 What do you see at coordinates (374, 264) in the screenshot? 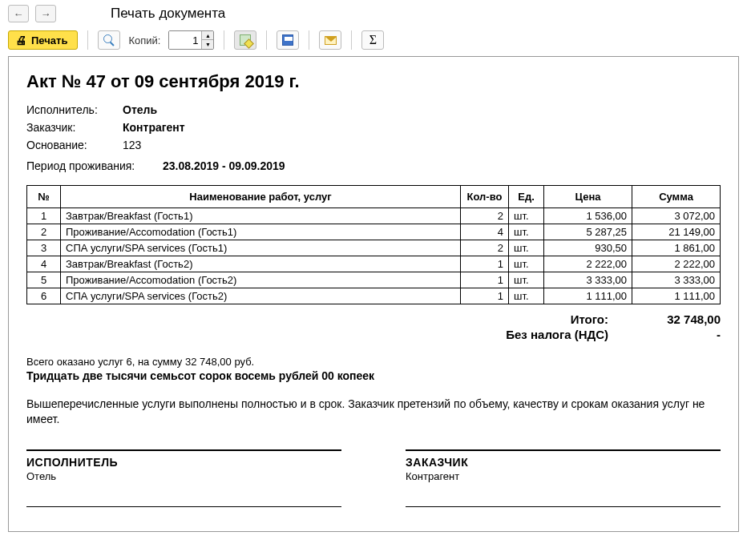
I see `table-row: 4Завтрак/Breakfast (Гость2)1шт.2 222,002…` at bounding box center [374, 264].